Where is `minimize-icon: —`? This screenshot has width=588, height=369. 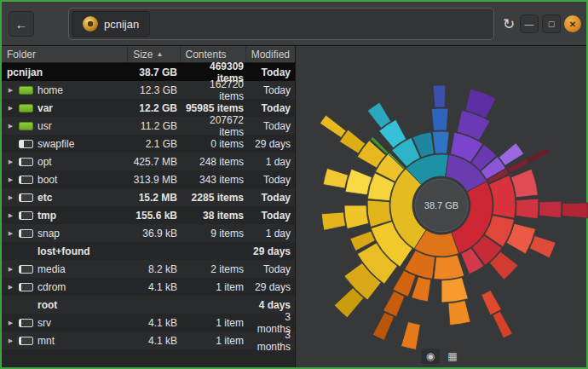
minimize-icon: — is located at coordinates (530, 24).